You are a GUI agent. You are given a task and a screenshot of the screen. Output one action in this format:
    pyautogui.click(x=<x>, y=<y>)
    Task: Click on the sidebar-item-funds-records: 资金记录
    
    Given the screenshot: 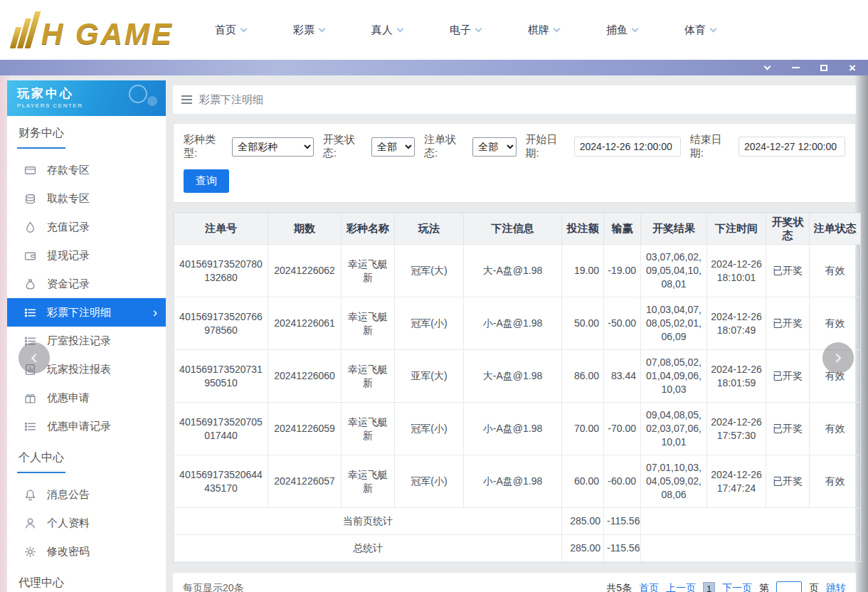 What is the action you would take?
    pyautogui.click(x=87, y=284)
    